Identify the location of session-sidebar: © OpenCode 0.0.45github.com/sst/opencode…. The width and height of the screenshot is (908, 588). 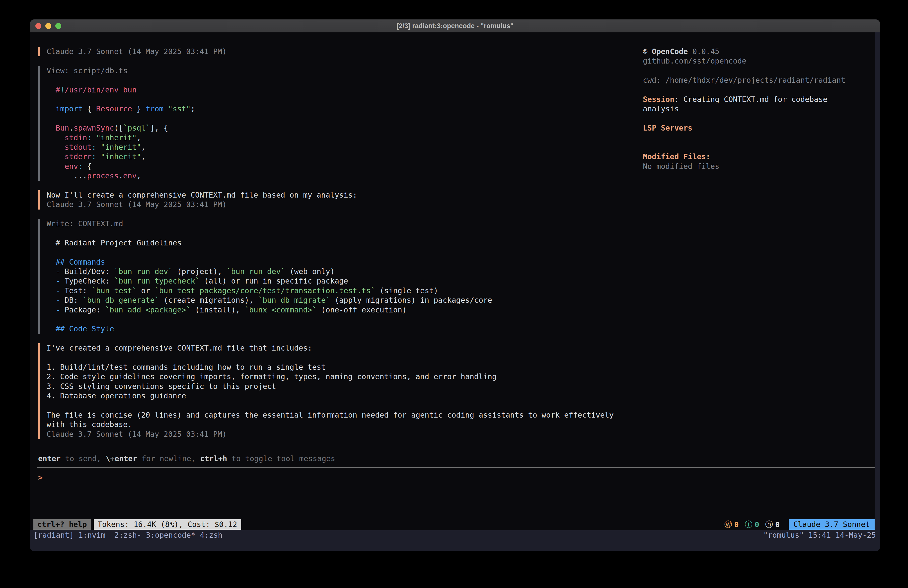
(744, 109).